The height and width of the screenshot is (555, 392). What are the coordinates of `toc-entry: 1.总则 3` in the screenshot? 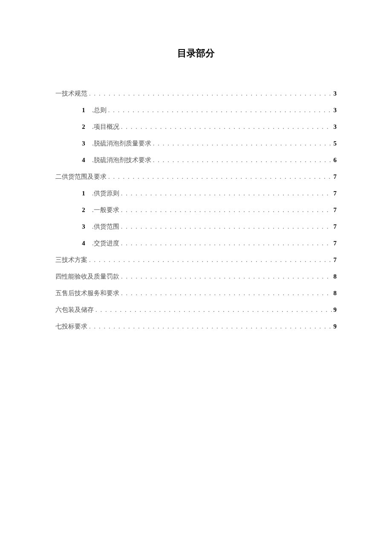 It's located at (196, 110).